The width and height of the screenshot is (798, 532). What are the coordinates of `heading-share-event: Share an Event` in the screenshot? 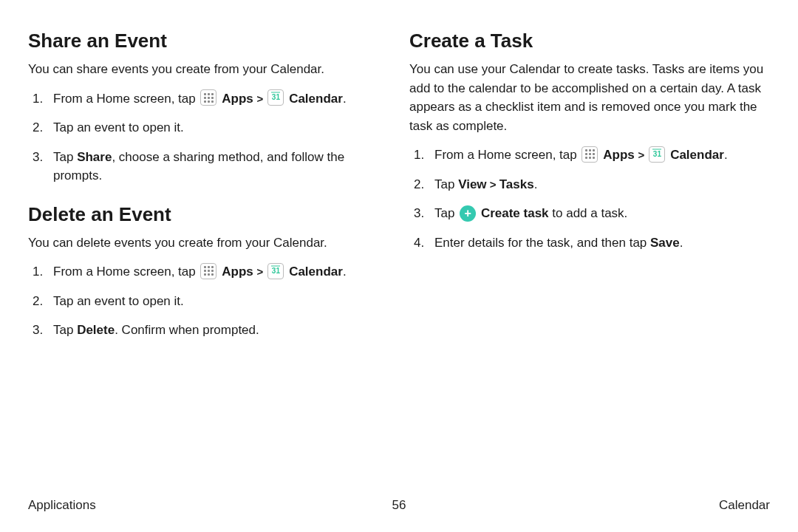 It's located at (208, 41).